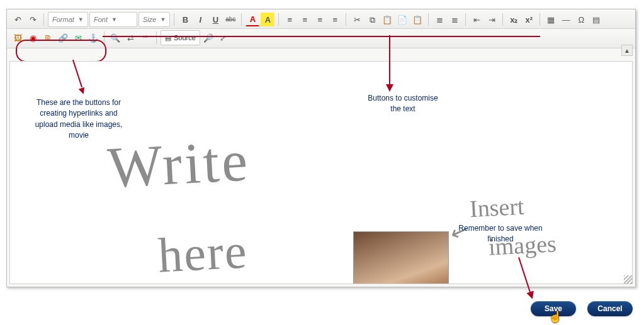 This screenshot has width=644, height=325. What do you see at coordinates (78, 38) in the screenshot?
I see `email-link-button: ✉` at bounding box center [78, 38].